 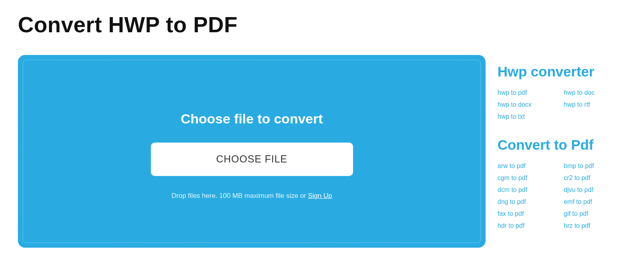 What do you see at coordinates (595, 190) in the screenshot?
I see `sidebar-link: djvu to pdf` at bounding box center [595, 190].